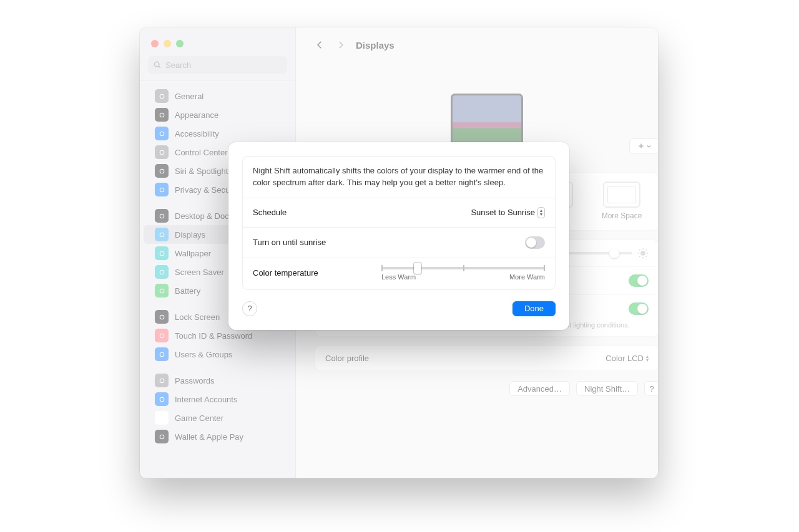 This screenshot has width=799, height=532. Describe the element at coordinates (270, 212) in the screenshot. I see `schedule-label: Schedule` at that location.